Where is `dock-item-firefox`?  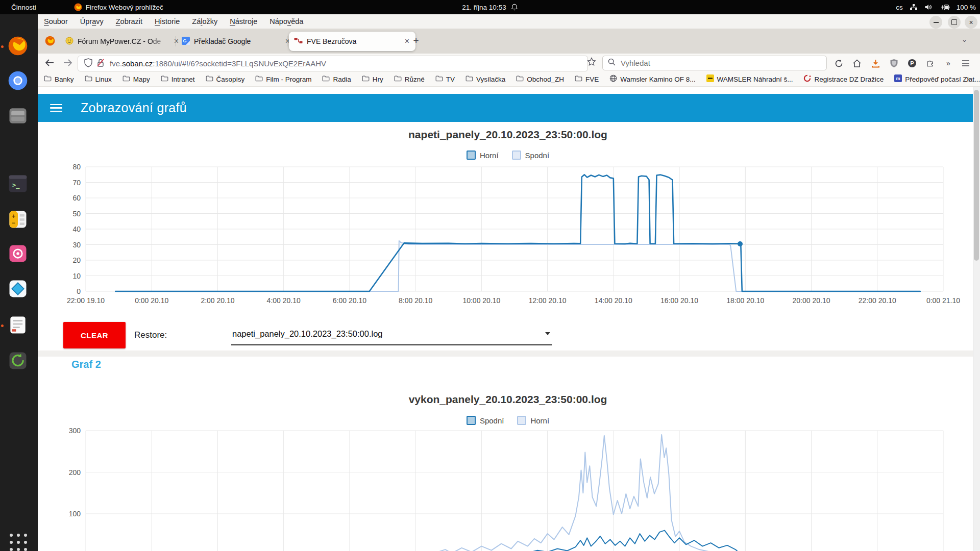
dock-item-firefox is located at coordinates (19, 47).